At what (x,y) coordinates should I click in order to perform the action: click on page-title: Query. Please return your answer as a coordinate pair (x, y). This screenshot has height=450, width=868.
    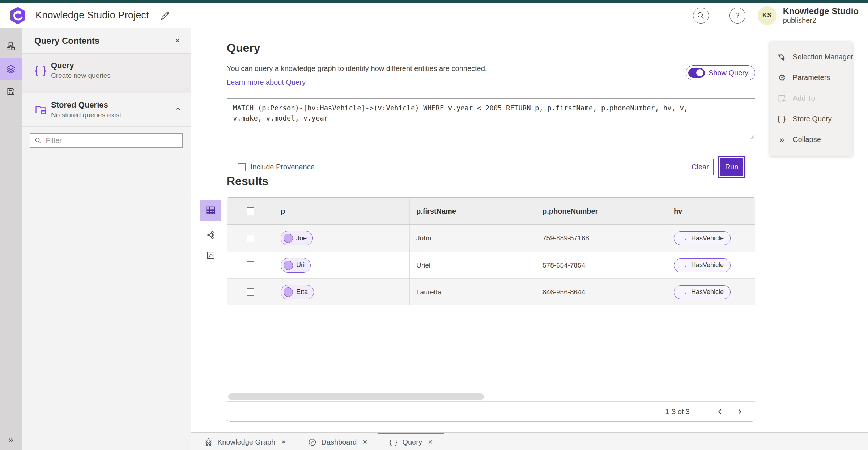
    Looking at the image, I should click on (243, 48).